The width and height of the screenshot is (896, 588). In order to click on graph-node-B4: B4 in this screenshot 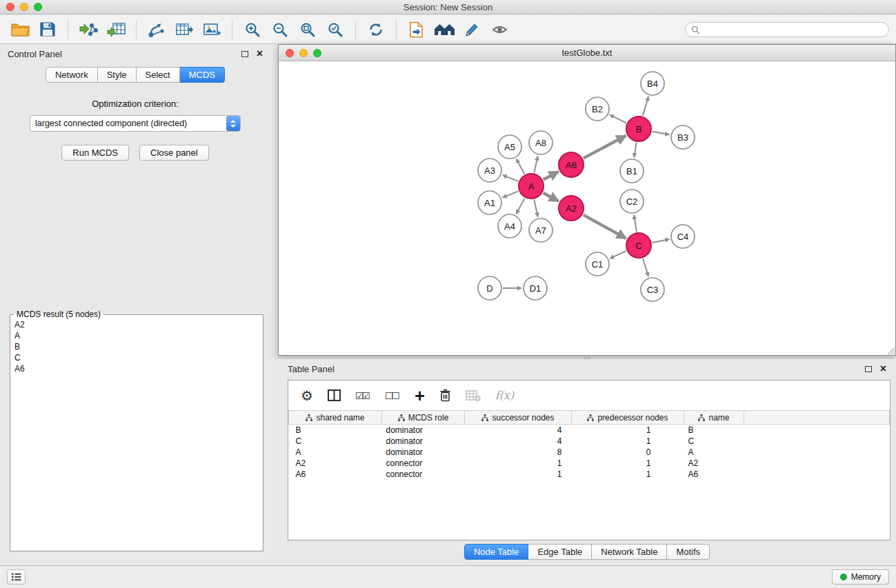, I will do `click(653, 83)`.